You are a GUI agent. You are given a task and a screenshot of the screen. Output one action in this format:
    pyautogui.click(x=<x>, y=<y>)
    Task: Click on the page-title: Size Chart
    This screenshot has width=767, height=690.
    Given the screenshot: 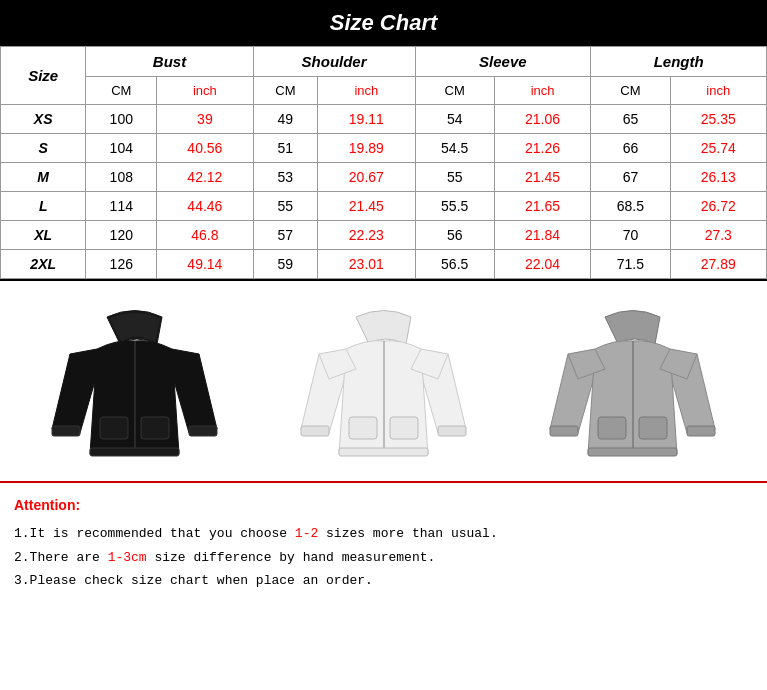 What is the action you would take?
    pyautogui.click(x=384, y=23)
    